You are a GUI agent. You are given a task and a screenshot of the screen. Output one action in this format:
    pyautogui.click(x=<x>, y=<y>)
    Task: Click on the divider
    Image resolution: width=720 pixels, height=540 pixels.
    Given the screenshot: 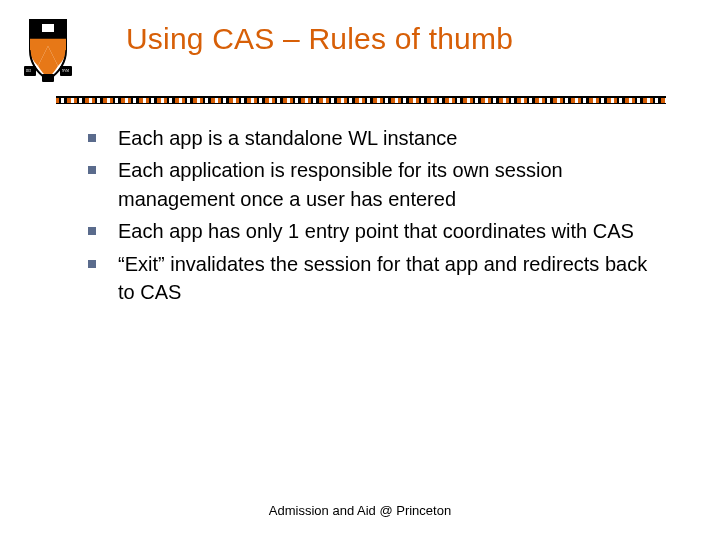 What is the action you would take?
    pyautogui.click(x=361, y=100)
    